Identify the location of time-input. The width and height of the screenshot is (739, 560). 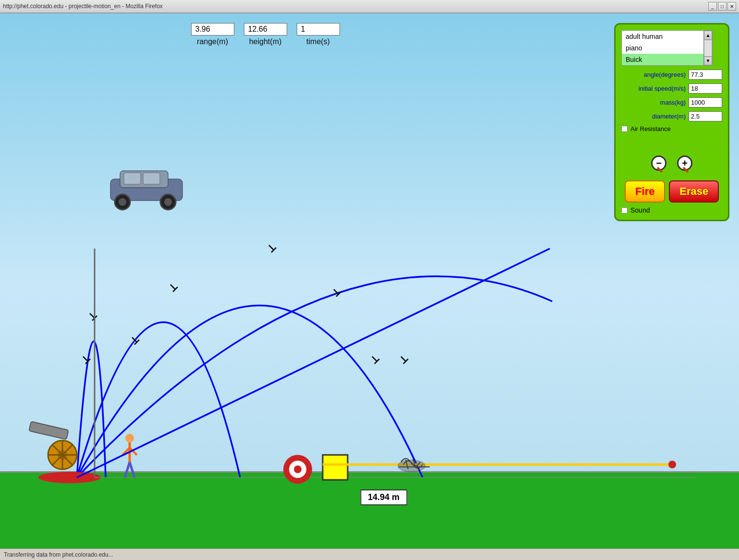
(318, 29).